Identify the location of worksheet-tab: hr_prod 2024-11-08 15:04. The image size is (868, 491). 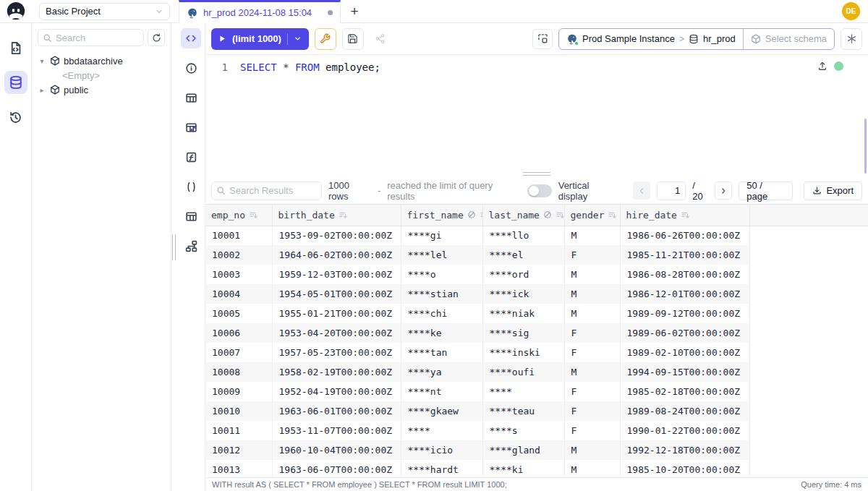
(260, 12).